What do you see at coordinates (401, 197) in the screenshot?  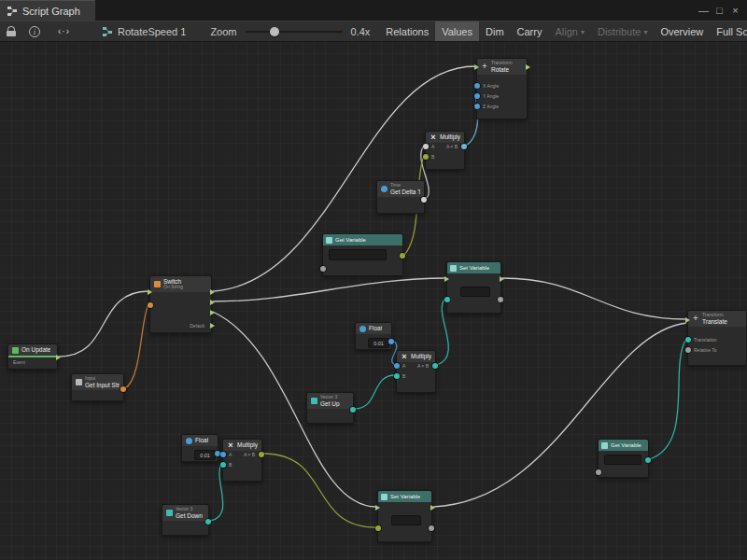 I see `node-get-delta-time: TimeGet Delta Time` at bounding box center [401, 197].